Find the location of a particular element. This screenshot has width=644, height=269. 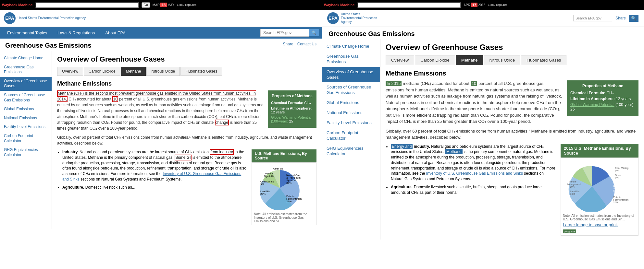

svg-text: 9% is located at coordinates (262, 184).